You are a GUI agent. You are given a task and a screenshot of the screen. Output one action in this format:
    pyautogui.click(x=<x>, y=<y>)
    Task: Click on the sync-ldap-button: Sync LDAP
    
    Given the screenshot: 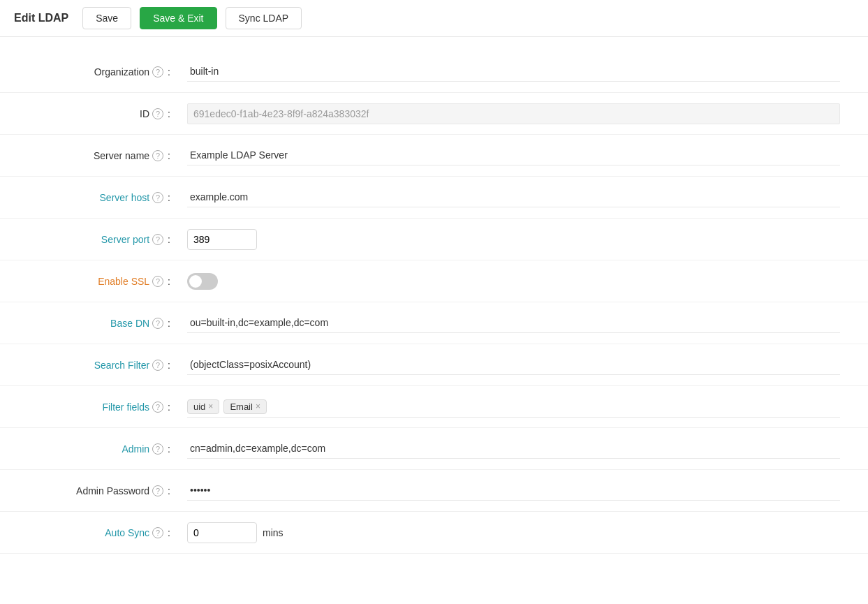 What is the action you would take?
    pyautogui.click(x=264, y=18)
    